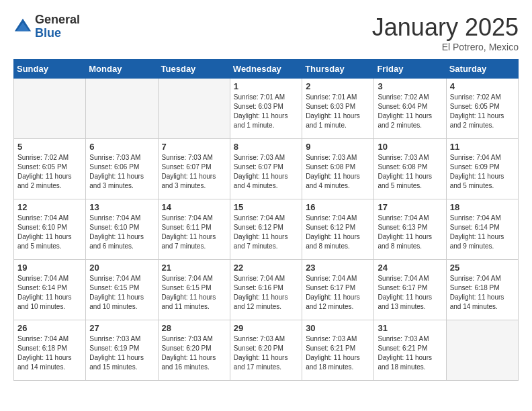 The image size is (532, 411). I want to click on calendar-cell: 7Sunrise: 7:03 AM Sunset: 6:07 PM Daylig…, so click(193, 169).